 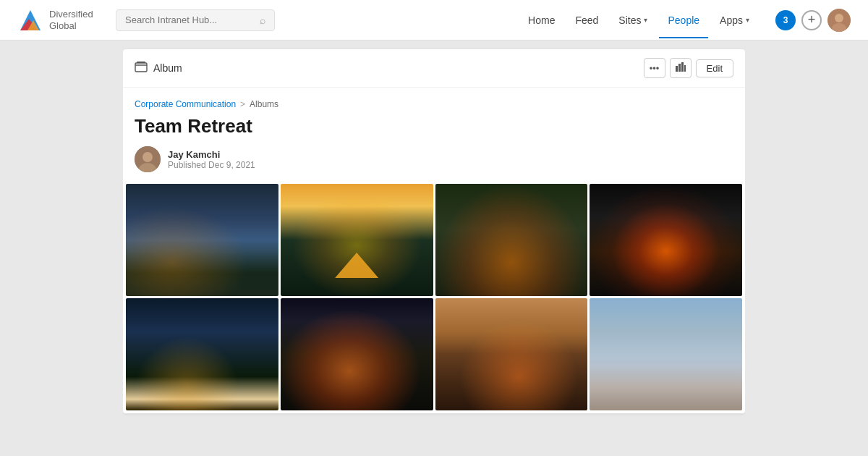 I want to click on author-avatar, so click(x=148, y=159).